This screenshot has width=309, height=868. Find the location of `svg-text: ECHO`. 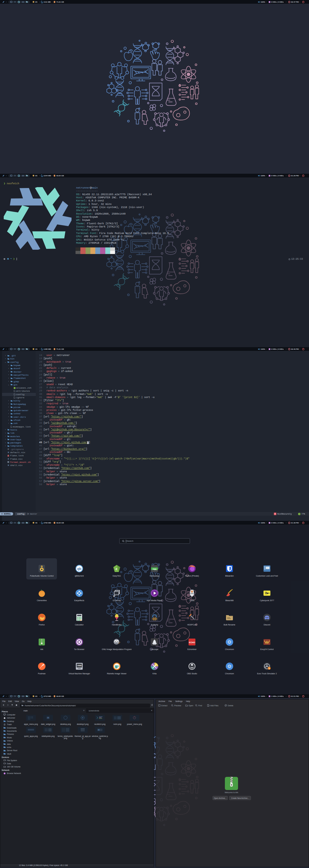

svg-text: ECHO is located at coordinates (192, 642).